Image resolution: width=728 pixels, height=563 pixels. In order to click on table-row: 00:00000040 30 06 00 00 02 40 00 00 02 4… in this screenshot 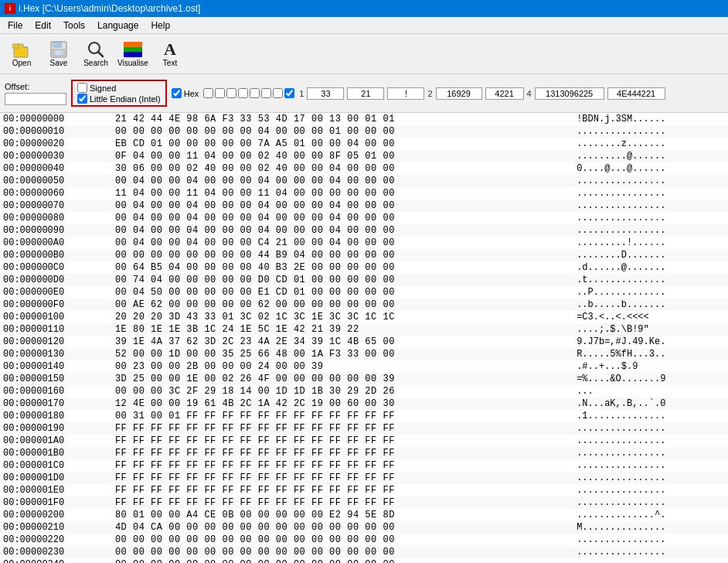, I will do `click(364, 169)`.